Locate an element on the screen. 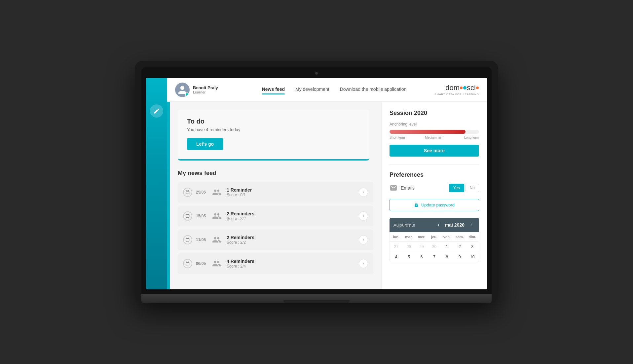 The image size is (633, 364). session-title: Session 2020 is located at coordinates (434, 113).